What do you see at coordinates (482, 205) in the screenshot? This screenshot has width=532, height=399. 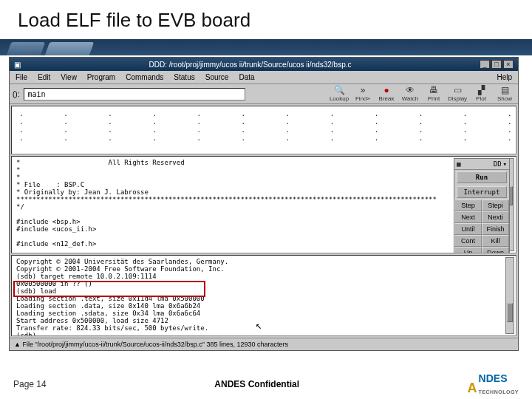 I see `command-tool-panel: ▦ DD ▾ Run Interrupt StepStepiNextNextiU…` at bounding box center [482, 205].